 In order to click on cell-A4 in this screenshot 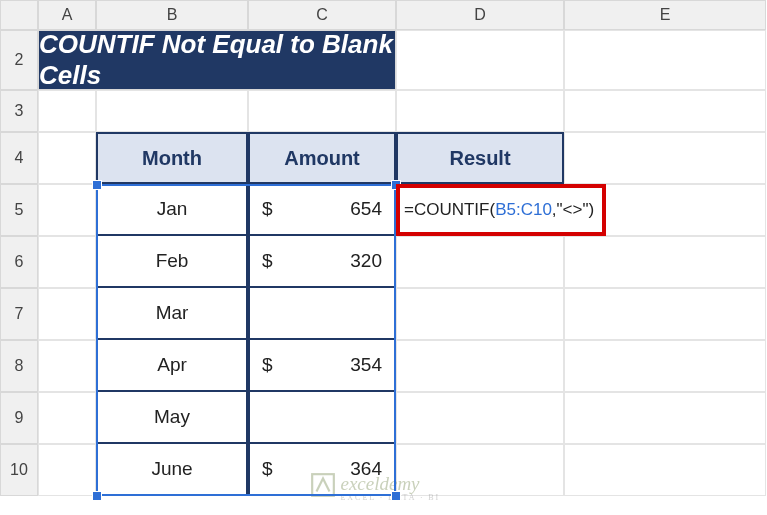, I will do `click(67, 158)`.